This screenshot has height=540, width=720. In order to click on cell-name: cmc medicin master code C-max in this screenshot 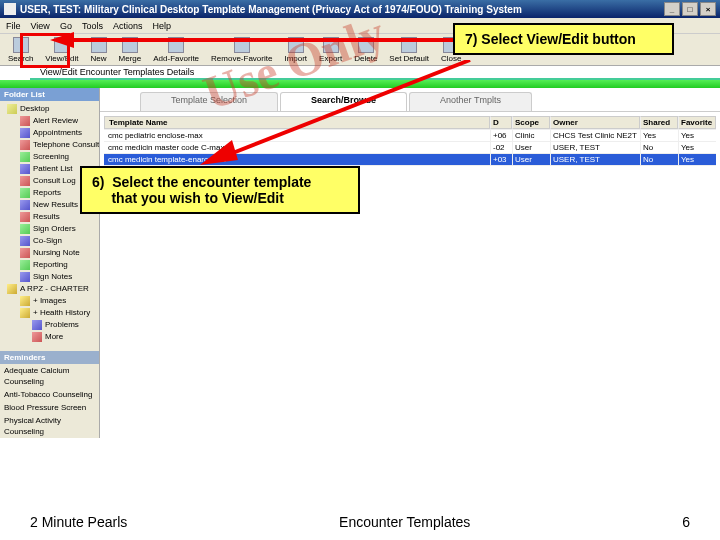, I will do `click(297, 148)`.